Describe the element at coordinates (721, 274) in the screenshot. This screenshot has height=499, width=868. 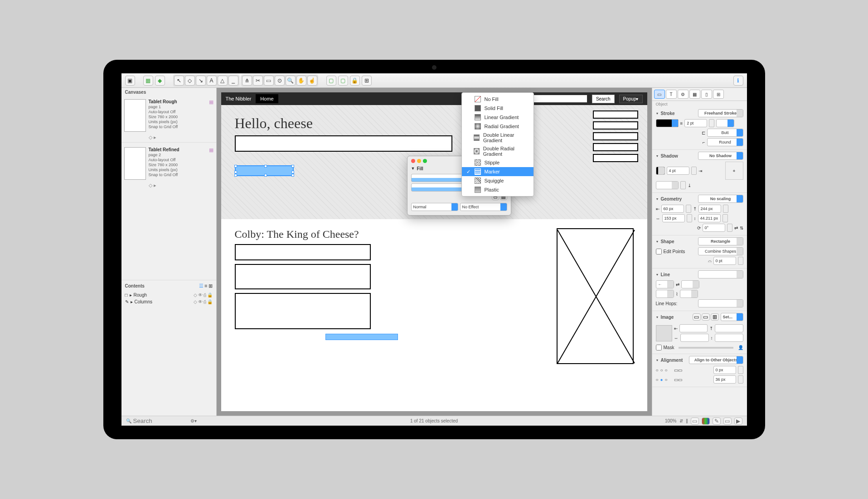
I see `line-style-select` at that location.